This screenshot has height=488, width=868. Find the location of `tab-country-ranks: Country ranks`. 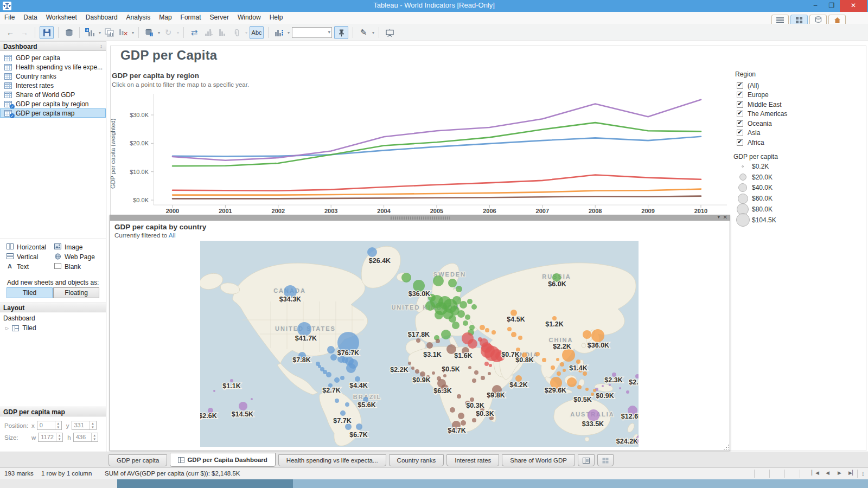

tab-country-ranks: Country ranks is located at coordinates (417, 460).